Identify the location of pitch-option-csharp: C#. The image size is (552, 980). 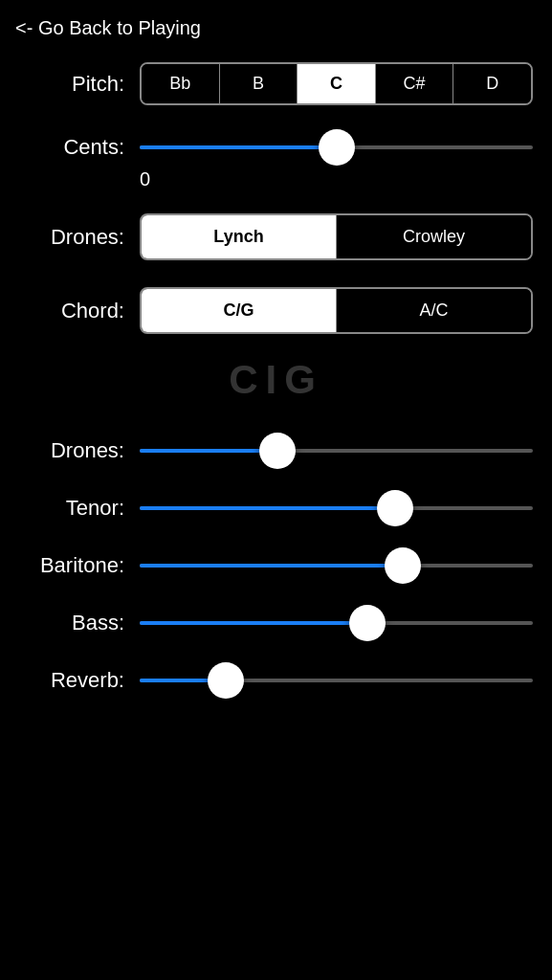
(415, 84).